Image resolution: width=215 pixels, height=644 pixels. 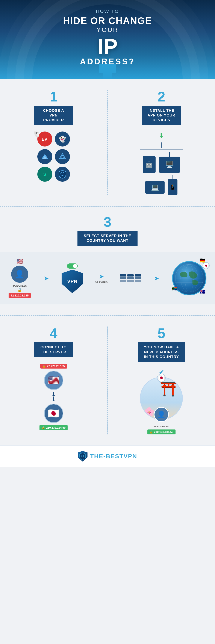 What do you see at coordinates (149, 164) in the screenshot?
I see `tablet-device: 🤖` at bounding box center [149, 164].